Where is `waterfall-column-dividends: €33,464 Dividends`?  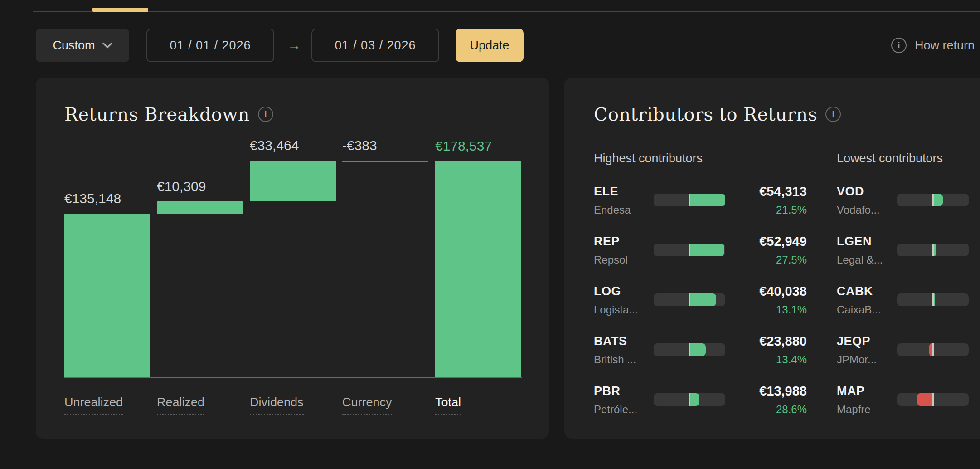 waterfall-column-dividends: €33,464 Dividends is located at coordinates (293, 258).